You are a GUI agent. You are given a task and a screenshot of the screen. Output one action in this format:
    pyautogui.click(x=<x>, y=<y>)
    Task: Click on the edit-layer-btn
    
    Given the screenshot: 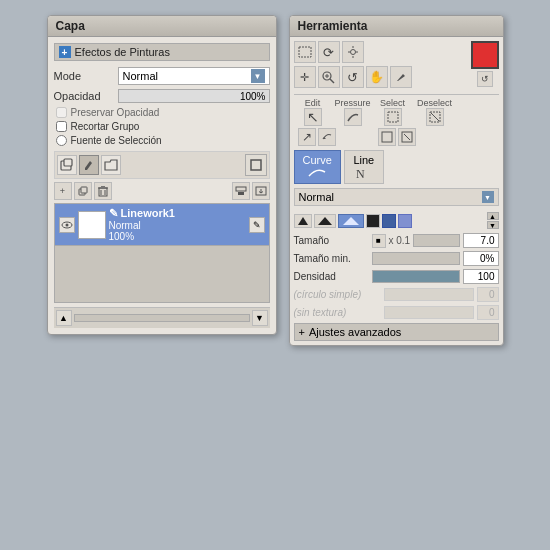 What is the action you would take?
    pyautogui.click(x=89, y=165)
    